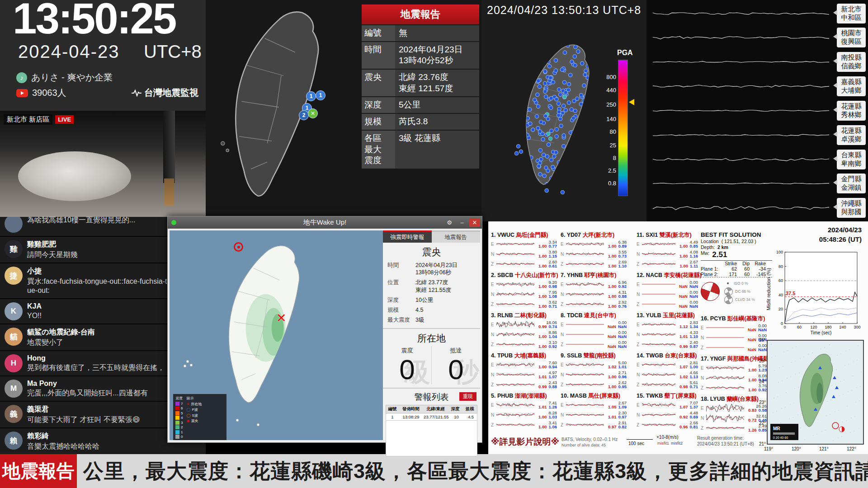 This screenshot has width=868, height=488. What do you see at coordinates (420, 33) in the screenshot?
I see `report-row: 編號無` at bounding box center [420, 33].